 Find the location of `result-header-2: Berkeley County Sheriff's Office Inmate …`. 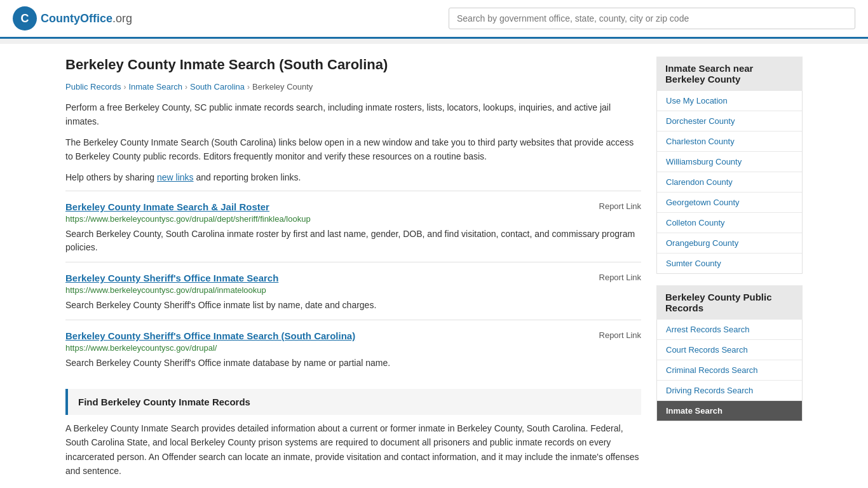

result-header-2: Berkeley County Sheriff's Office Inmate … is located at coordinates (353, 278).